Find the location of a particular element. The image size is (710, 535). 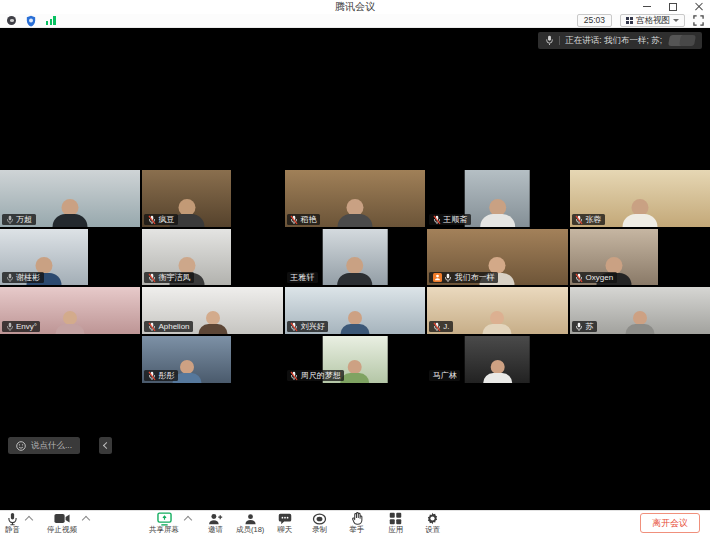

fullscreen-icon is located at coordinates (698, 20).